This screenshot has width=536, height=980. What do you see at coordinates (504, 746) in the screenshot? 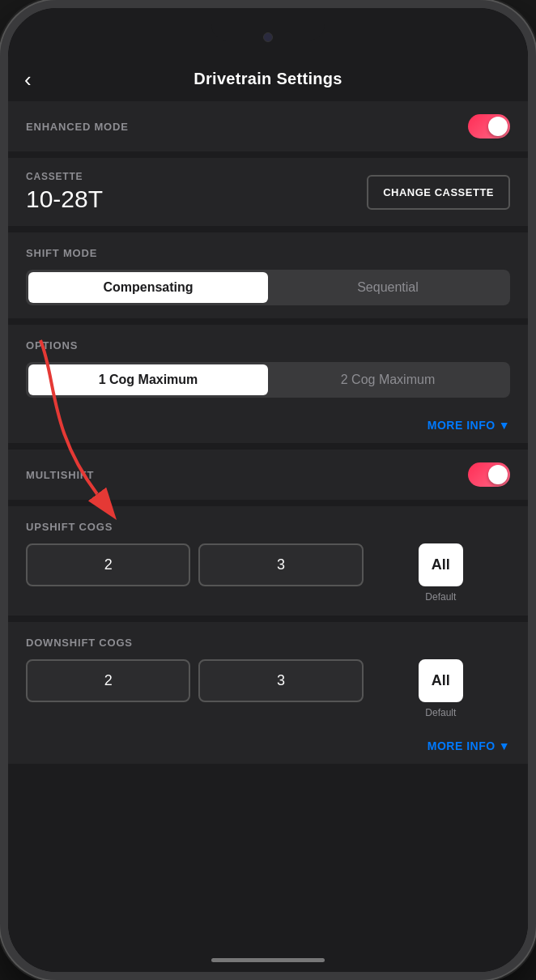
I see `downshift-more-info-chevron: ▼` at bounding box center [504, 746].